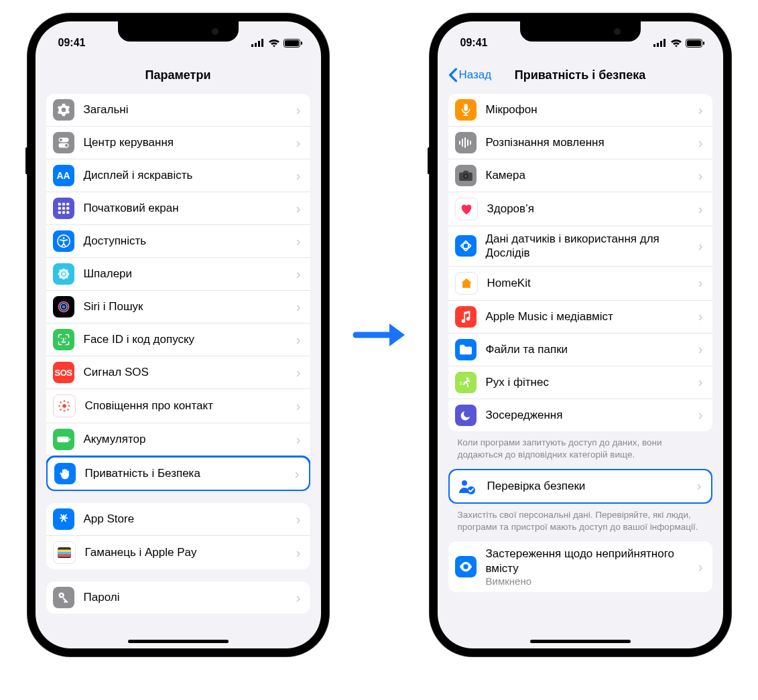 This screenshot has height=700, width=758. What do you see at coordinates (178, 598) in the screenshot?
I see `row-passwords: Паролі ›` at bounding box center [178, 598].